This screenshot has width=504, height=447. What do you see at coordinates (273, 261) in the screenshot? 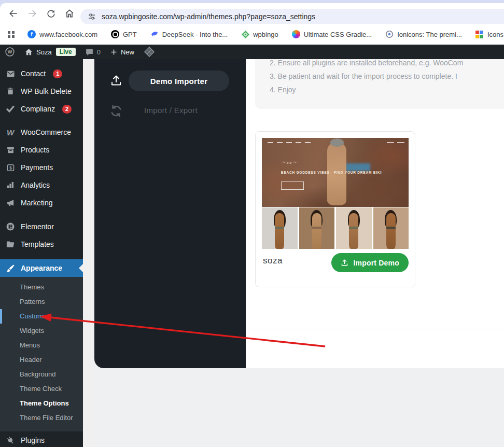
I see `demo-name: soza` at bounding box center [273, 261].